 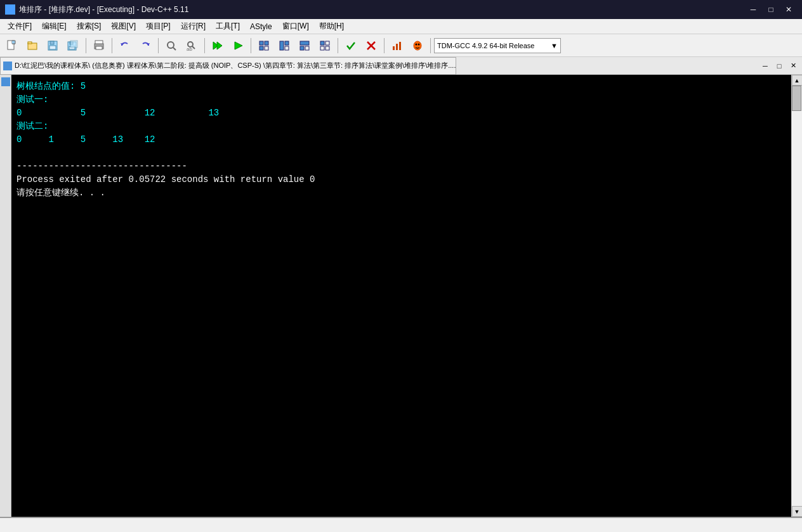 I want to click on layout2-button, so click(x=284, y=46).